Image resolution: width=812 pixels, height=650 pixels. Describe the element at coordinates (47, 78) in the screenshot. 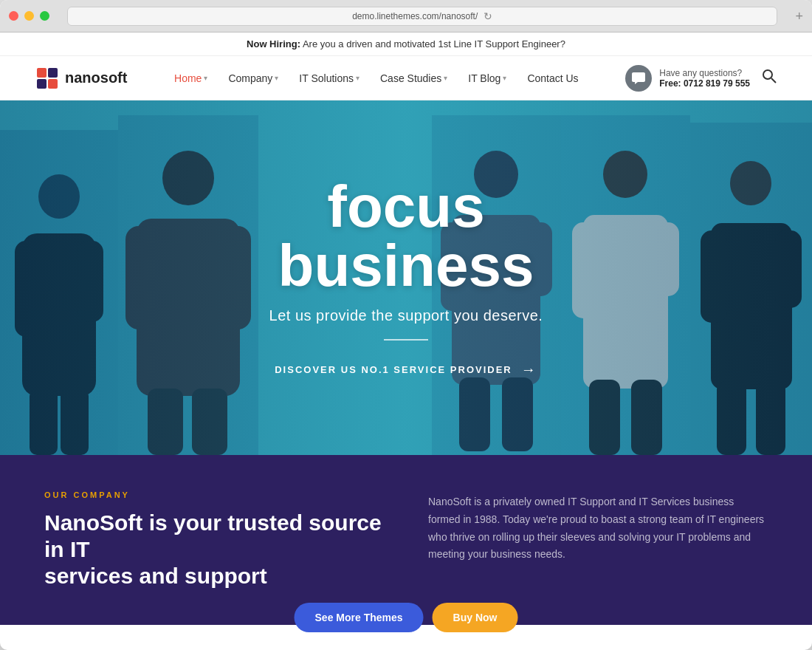

I see `logo-icon` at that location.